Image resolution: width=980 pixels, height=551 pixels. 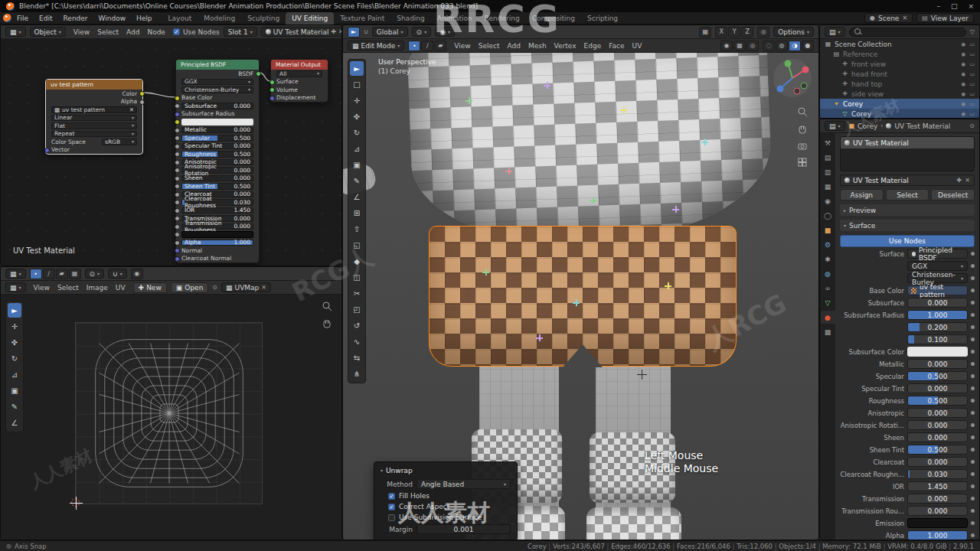 What do you see at coordinates (47, 32) in the screenshot?
I see `shader-type-dropdown: Object ▾` at bounding box center [47, 32].